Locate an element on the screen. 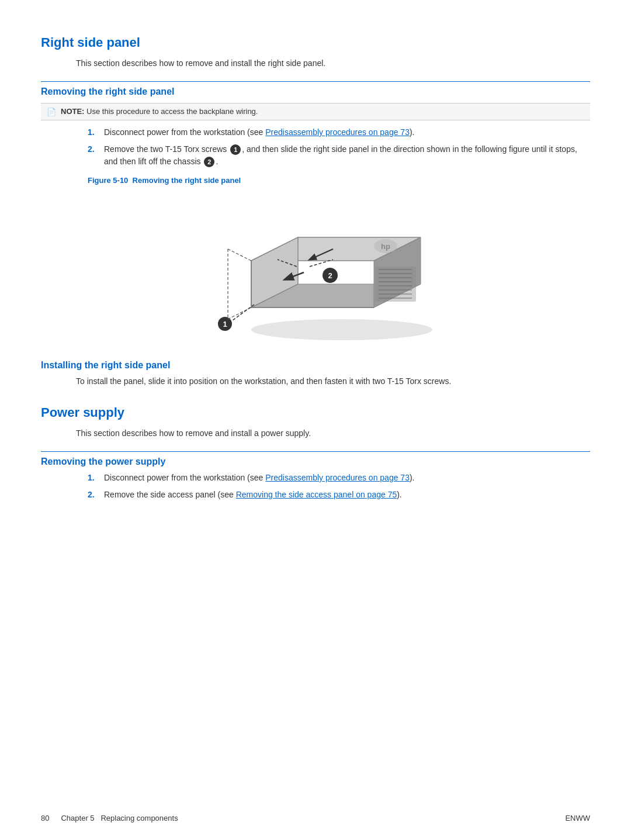  removing-side-access-panel-link: Removing the side access panel on page 7… is located at coordinates (317, 495).